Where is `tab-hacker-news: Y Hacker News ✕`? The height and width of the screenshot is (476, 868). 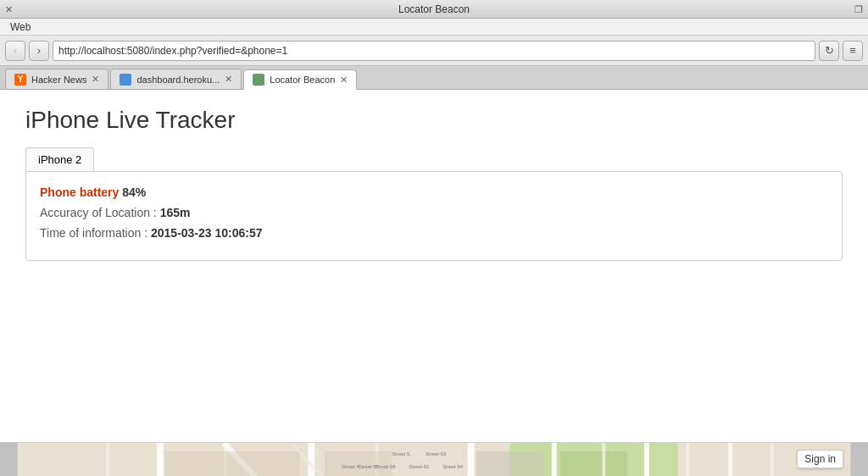 tab-hacker-news: Y Hacker News ✕ is located at coordinates (57, 79).